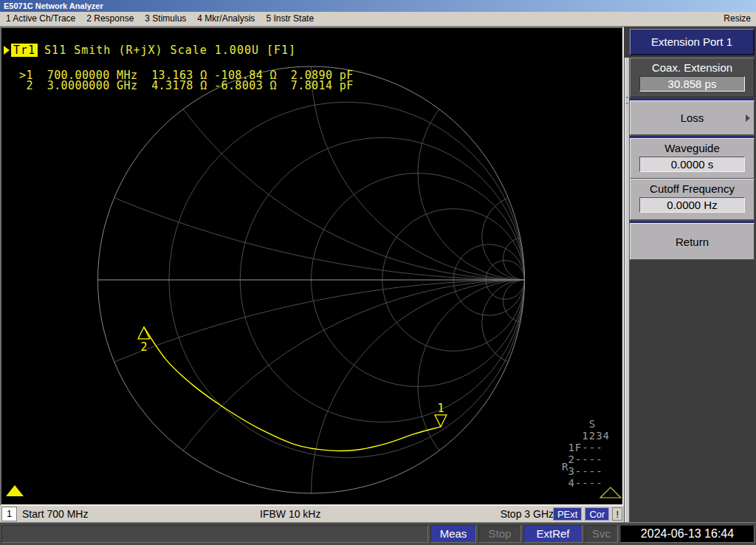  What do you see at coordinates (585, 483) in the screenshot?
I see `port-status-line: 4----` at bounding box center [585, 483].